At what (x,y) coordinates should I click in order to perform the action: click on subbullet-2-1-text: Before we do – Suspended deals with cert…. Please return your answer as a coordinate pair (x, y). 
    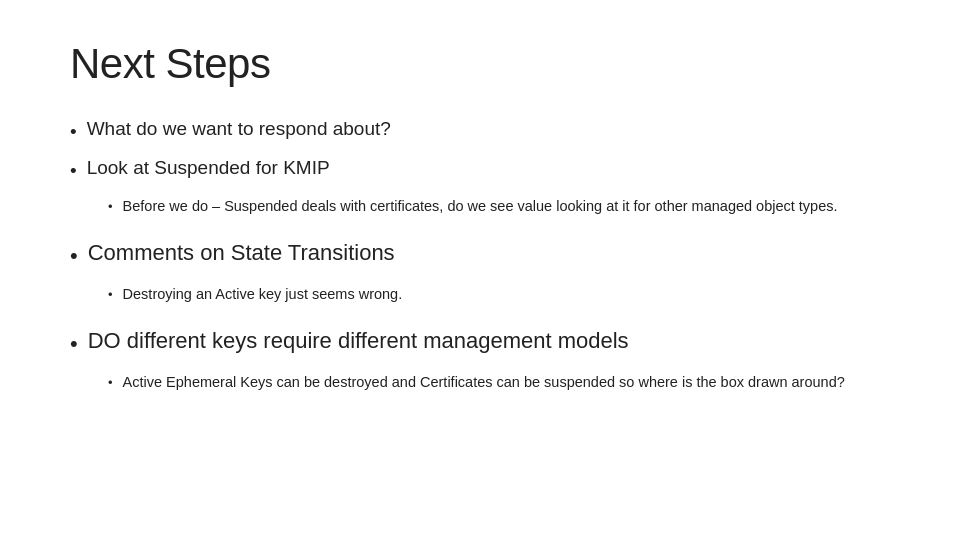
    Looking at the image, I should click on (480, 206).